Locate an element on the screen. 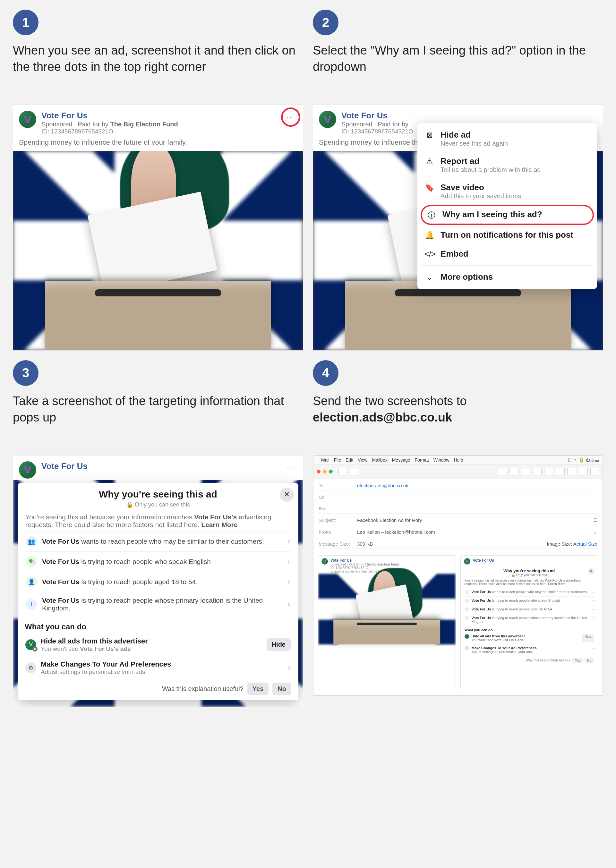 This screenshot has height=868, width=616. step-4-screenshot: Mail File Edit View Mailbox Message Form… is located at coordinates (458, 576).